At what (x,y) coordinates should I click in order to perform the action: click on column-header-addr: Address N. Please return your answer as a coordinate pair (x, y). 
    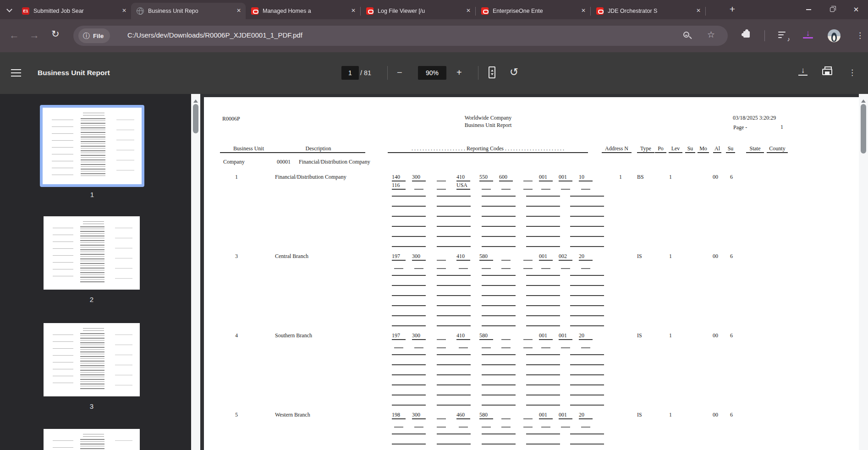
    Looking at the image, I should click on (617, 149).